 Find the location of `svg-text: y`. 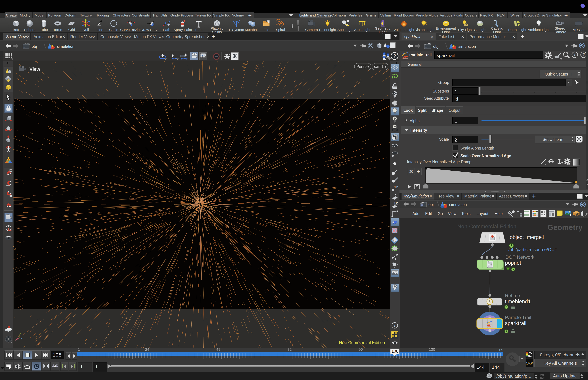

svg-text: y is located at coordinates (20, 334).